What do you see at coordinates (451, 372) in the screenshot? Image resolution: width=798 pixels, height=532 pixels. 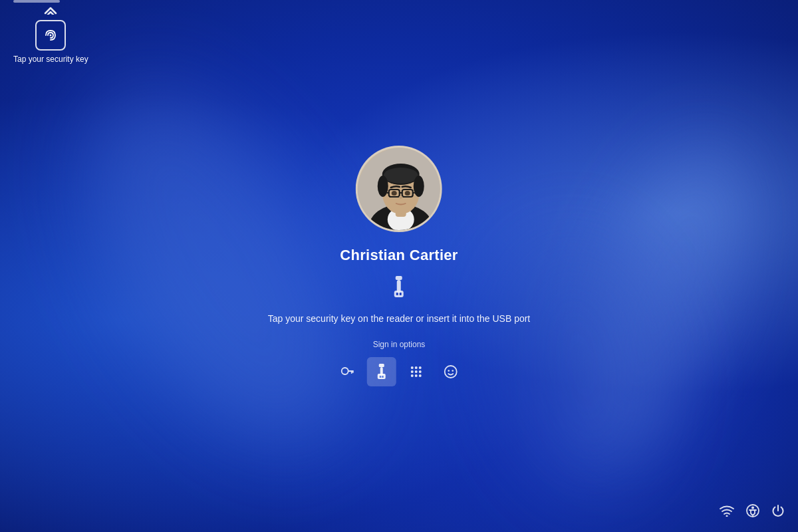 I see `face-icon` at bounding box center [451, 372].